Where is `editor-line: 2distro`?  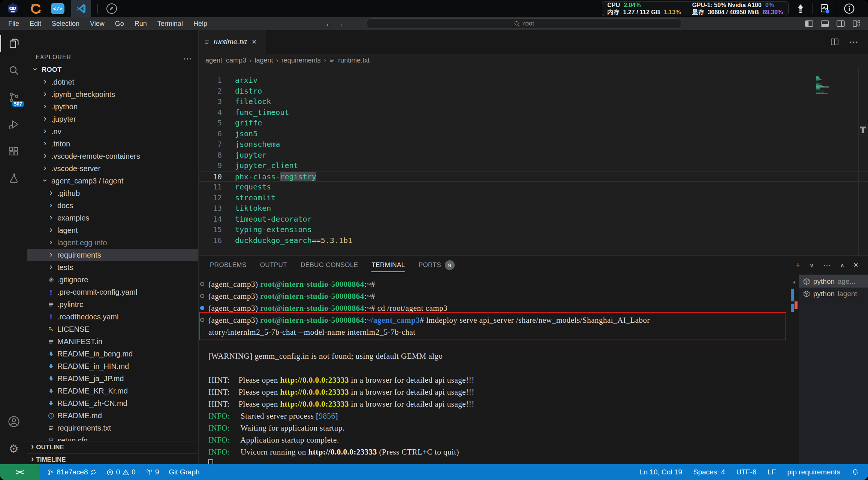 editor-line: 2distro is located at coordinates (533, 91).